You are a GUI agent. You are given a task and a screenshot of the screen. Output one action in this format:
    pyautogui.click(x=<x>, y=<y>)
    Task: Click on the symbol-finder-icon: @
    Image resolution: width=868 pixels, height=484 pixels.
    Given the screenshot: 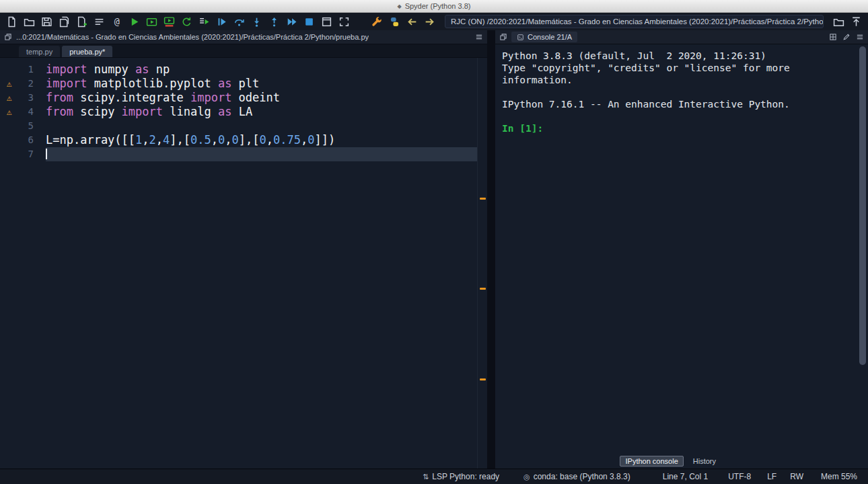 What is the action you would take?
    pyautogui.click(x=117, y=22)
    